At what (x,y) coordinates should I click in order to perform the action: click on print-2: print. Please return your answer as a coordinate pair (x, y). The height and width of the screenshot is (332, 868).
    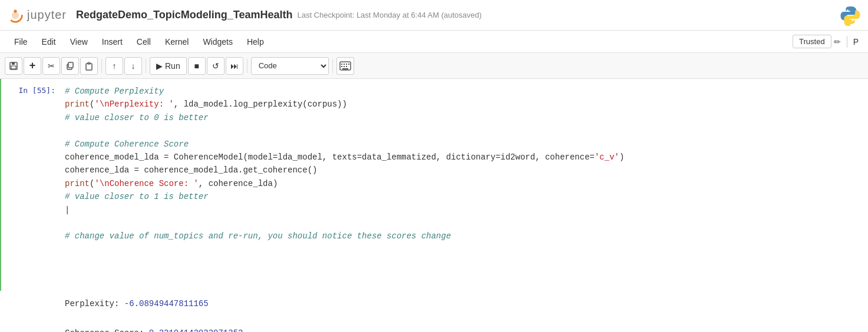
    Looking at the image, I should click on (77, 184).